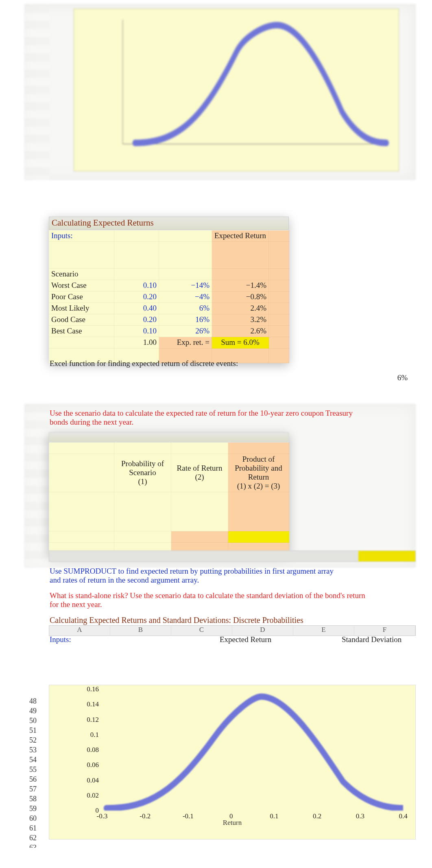  Describe the element at coordinates (185, 343) in the screenshot. I see `expret-label: Exp. ret. =` at that location.